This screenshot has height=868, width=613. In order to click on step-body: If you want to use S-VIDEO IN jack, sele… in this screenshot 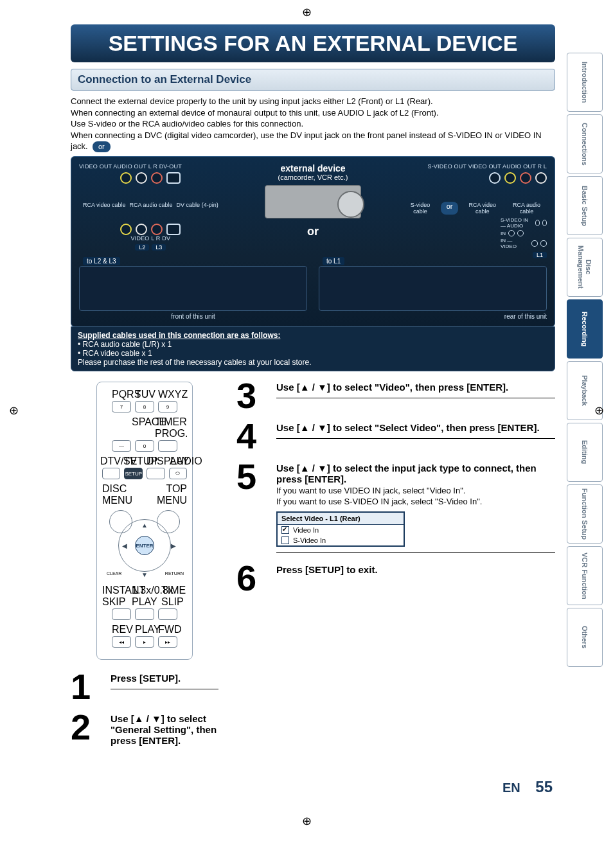, I will do `click(416, 501)`.